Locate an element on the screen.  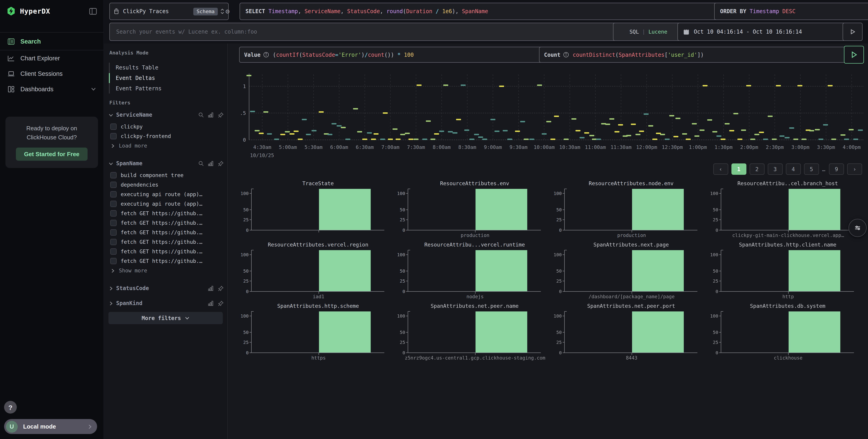
count-expression-input: Count countDistinct(SpanAttributes['user… is located at coordinates (695, 55).